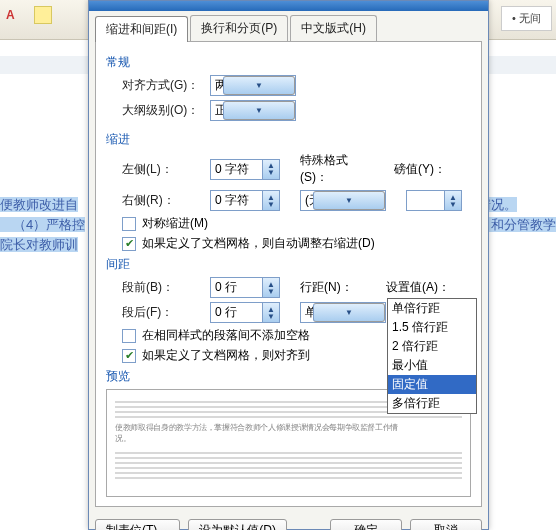 This screenshot has width=556, height=530. What do you see at coordinates (129, 356) in the screenshot?
I see `snap-grid-checkbox` at bounding box center [129, 356].